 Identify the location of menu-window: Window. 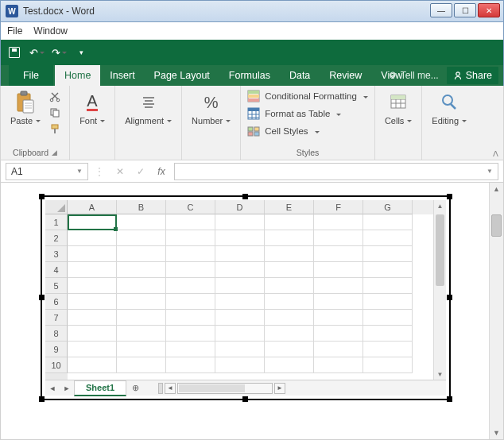
(51, 31).